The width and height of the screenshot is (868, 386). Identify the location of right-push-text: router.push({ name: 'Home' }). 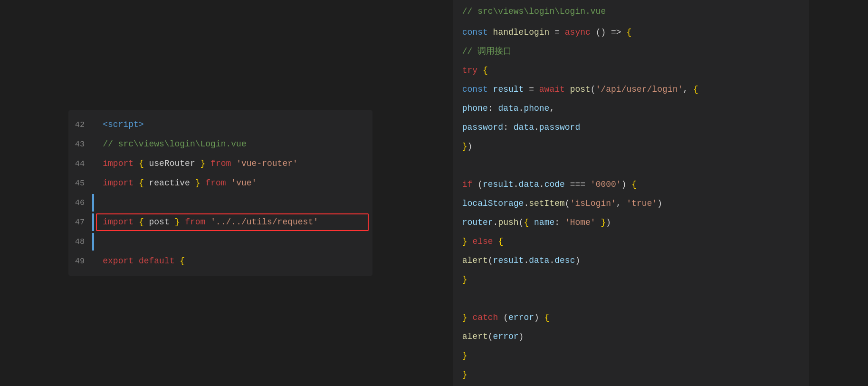
(636, 222).